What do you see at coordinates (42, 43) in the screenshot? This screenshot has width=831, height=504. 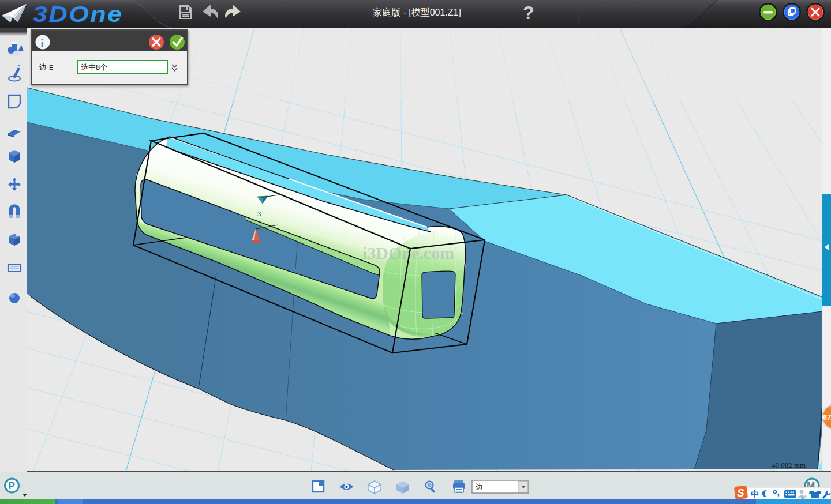 I see `svg-text: i` at bounding box center [42, 43].